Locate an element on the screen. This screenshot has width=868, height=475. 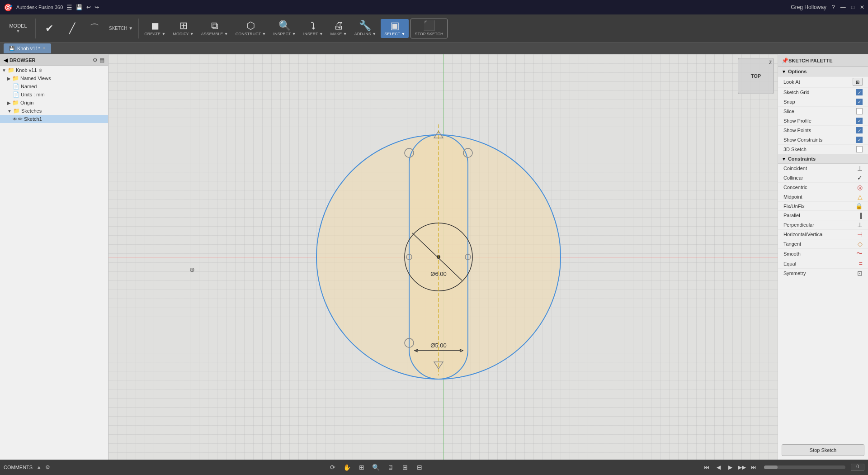
create-arc-btn: ⌒ is located at coordinates (94, 28).